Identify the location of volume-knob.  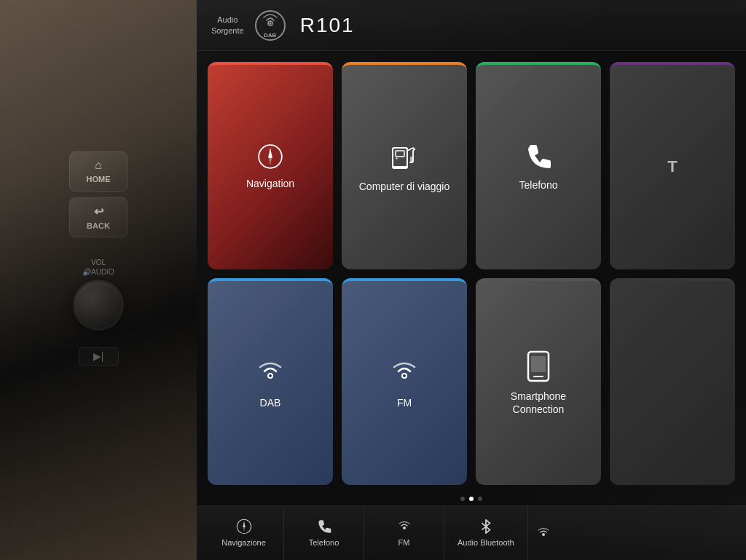
(98, 305).